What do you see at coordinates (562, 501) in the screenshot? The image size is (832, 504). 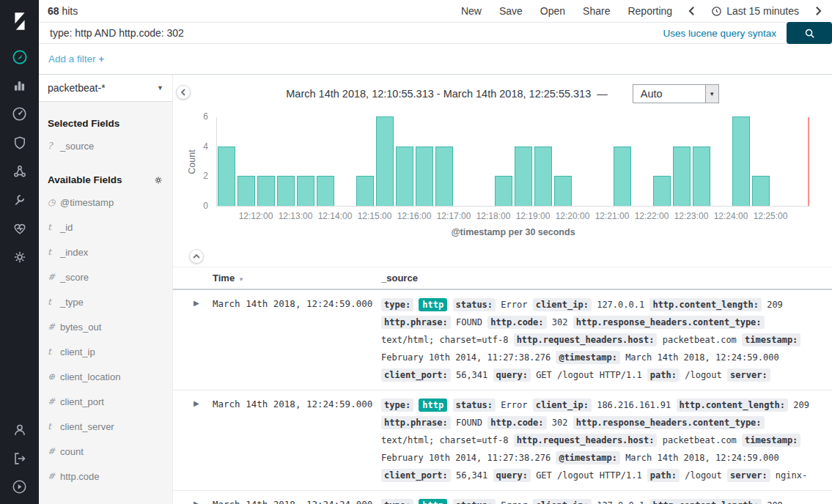 I see `source-field-name: client_ip:` at bounding box center [562, 501].